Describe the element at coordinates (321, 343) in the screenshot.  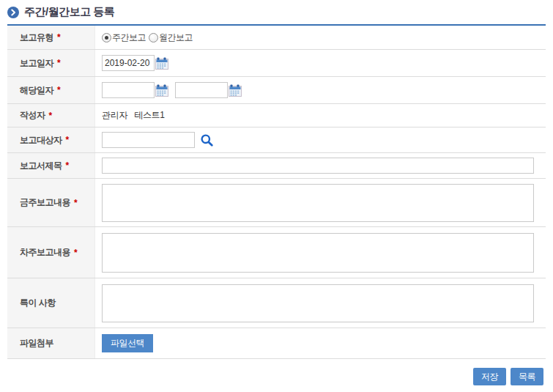
I see `field-cell: 파일선택` at that location.